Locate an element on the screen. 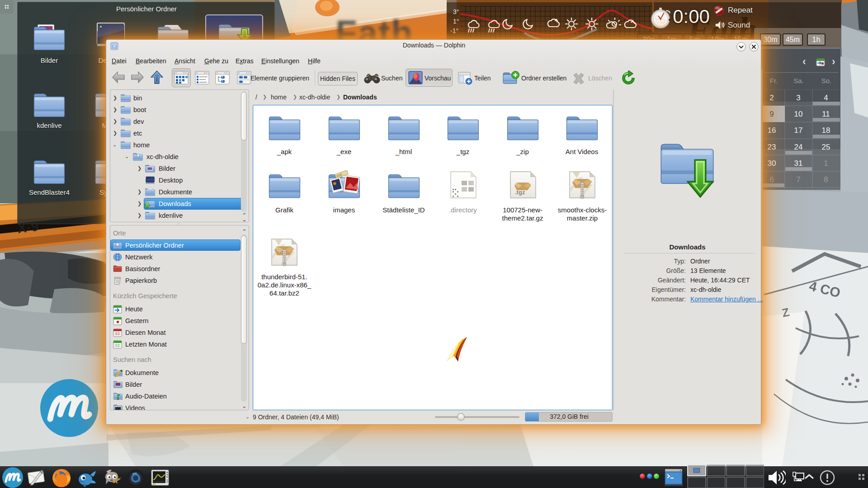 This screenshot has height=488, width=868. svg-text: 8 is located at coordinates (826, 180).